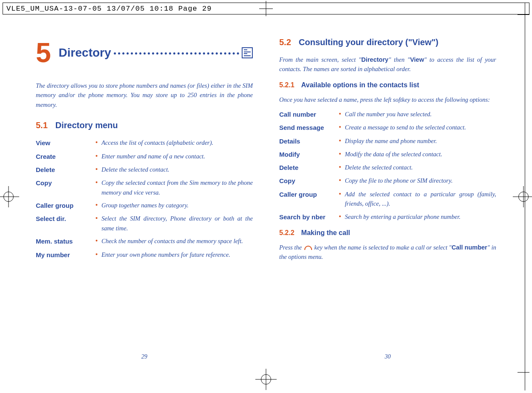 Image resolution: width=532 pixels, height=393 pixels. What do you see at coordinates (144, 241) in the screenshot?
I see `menu-item: Mem. status•Check the number of contacts…` at bounding box center [144, 241].